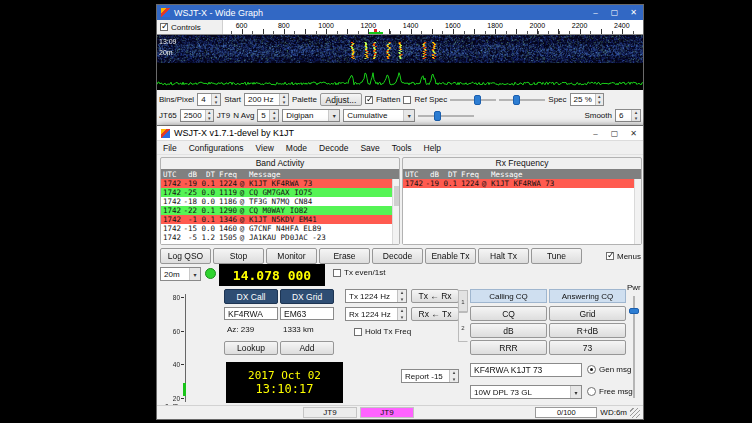 Image resolution: width=752 pixels, height=423 pixels. Describe the element at coordinates (508, 348) in the screenshot. I see `message-button: RRR` at that location.